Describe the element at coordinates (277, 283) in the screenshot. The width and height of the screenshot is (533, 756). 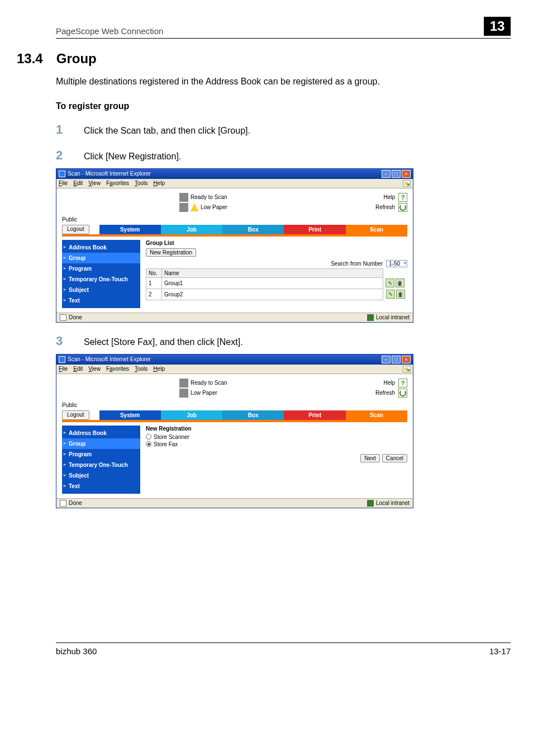
I see `table-row: 1 Group1` at that location.